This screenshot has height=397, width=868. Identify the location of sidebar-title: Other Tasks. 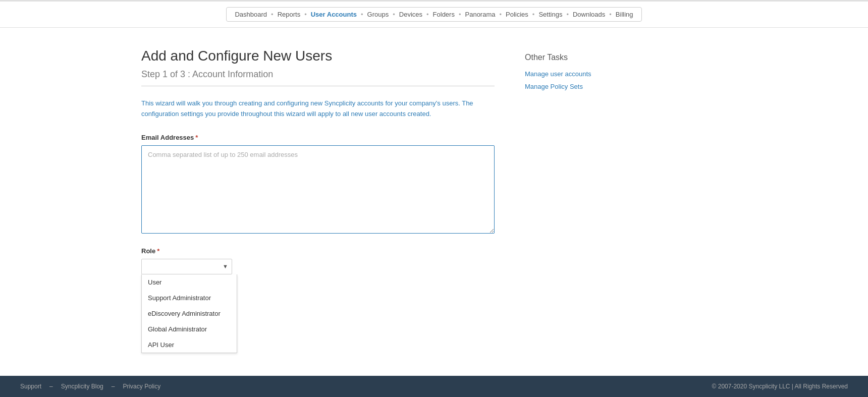
(580, 58).